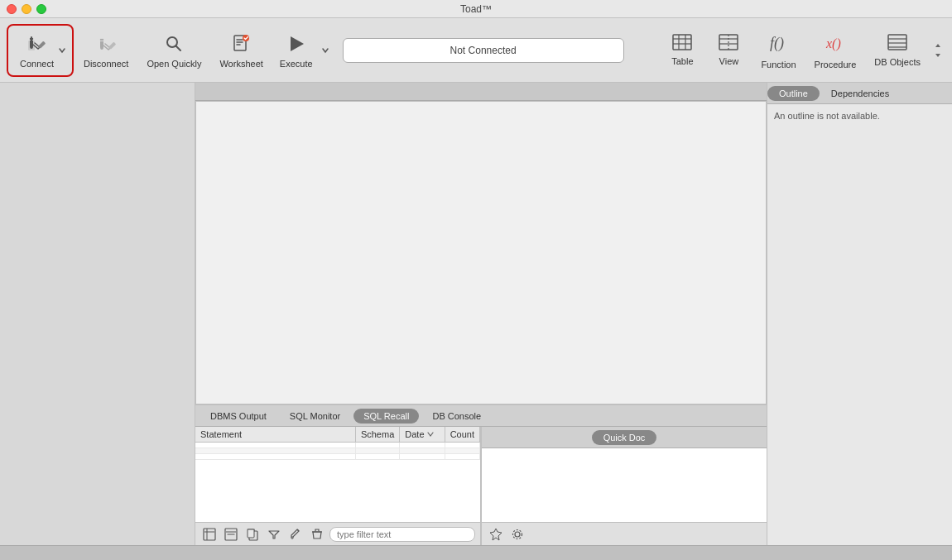 Image resolution: width=952 pixels, height=560 pixels. Describe the element at coordinates (777, 43) in the screenshot. I see `svg-text: f()` at that location.